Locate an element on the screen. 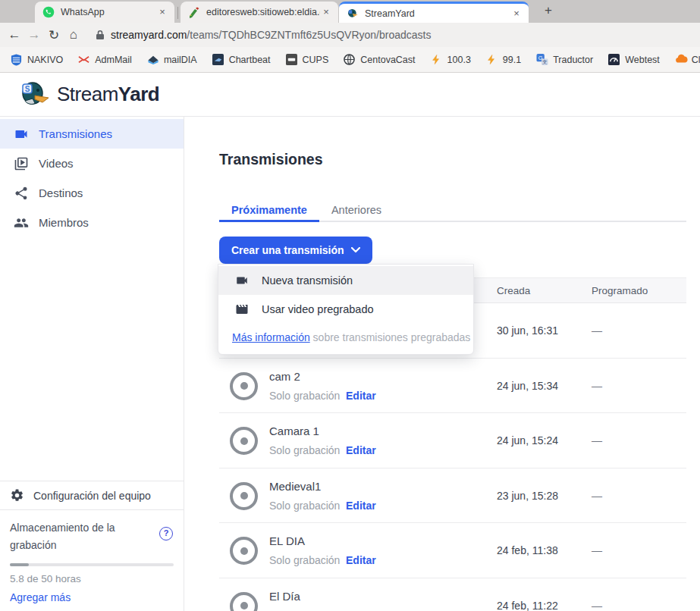 This screenshot has height=611, width=700. sidebar-item-label: Videos is located at coordinates (56, 164).